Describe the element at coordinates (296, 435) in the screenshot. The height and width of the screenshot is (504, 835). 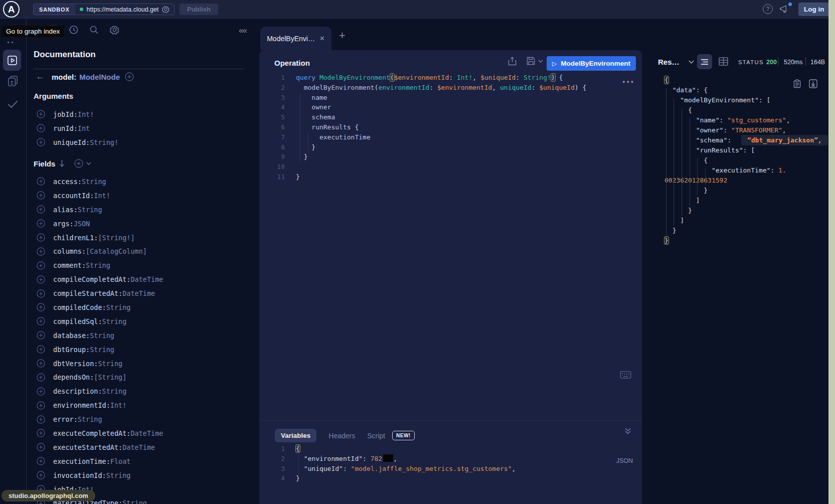
I see `tab-variables: Variables` at that location.